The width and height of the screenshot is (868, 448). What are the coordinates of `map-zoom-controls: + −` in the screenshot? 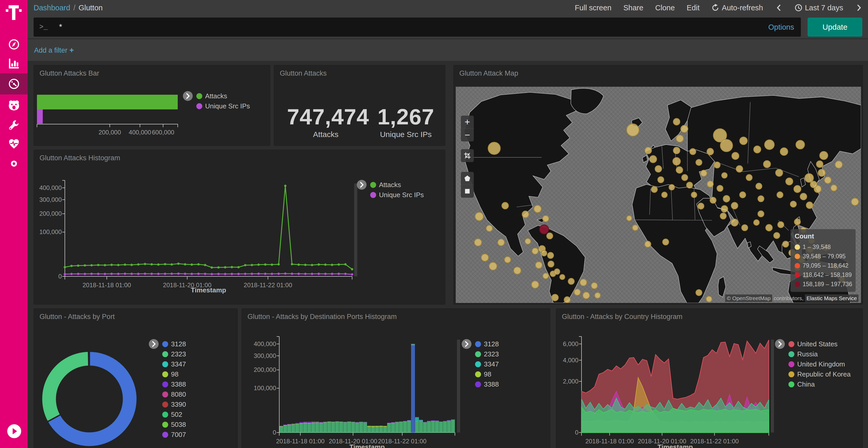 It's located at (467, 129).